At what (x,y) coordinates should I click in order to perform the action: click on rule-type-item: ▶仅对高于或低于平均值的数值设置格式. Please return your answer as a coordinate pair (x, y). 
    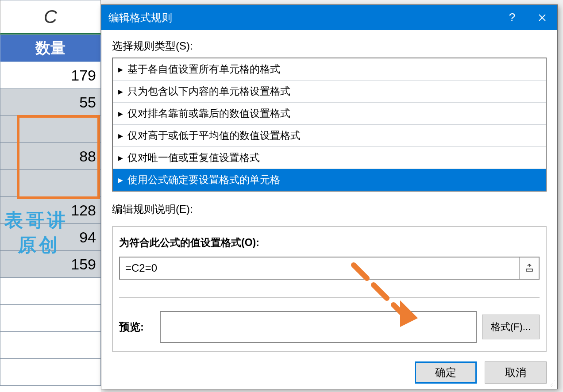
    Looking at the image, I should click on (329, 136).